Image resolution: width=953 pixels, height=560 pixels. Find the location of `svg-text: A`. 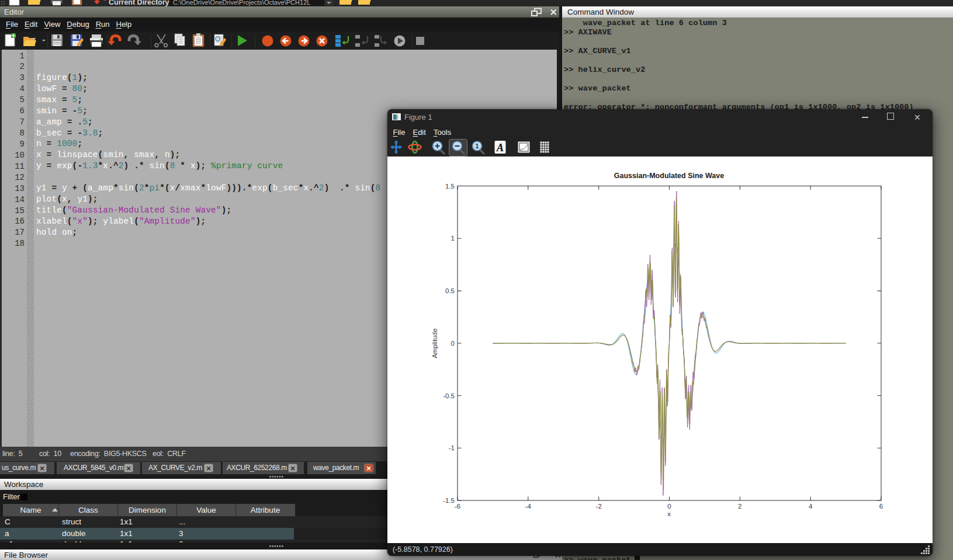

svg-text: A is located at coordinates (500, 148).